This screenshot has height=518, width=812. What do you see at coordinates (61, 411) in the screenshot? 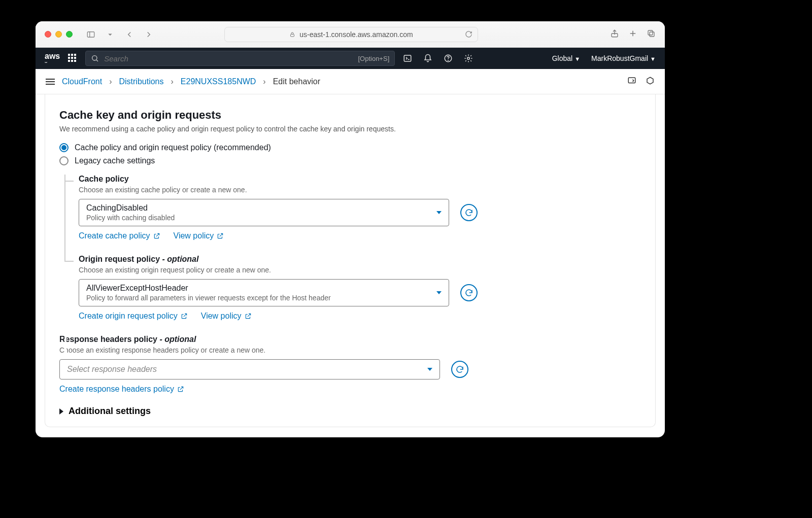
I see `expand-icon` at bounding box center [61, 411].